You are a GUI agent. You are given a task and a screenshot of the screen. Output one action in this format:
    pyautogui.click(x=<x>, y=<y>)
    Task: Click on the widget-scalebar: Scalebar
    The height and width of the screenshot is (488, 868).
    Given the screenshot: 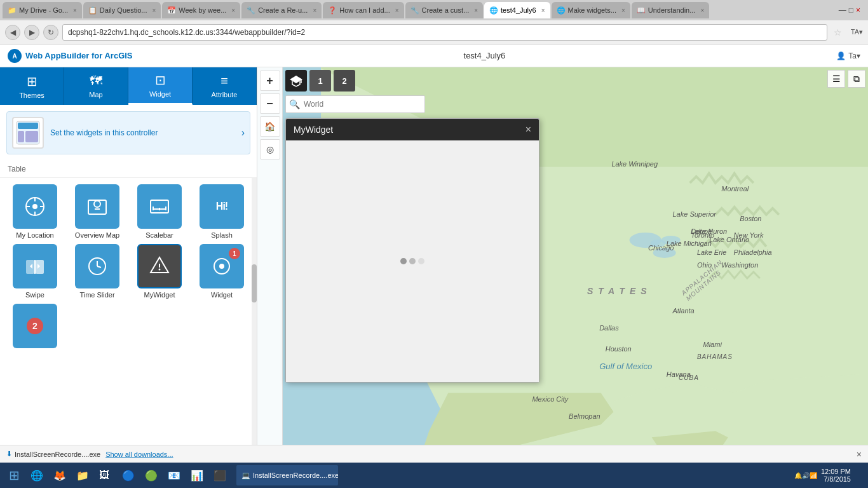 What is the action you would take?
    pyautogui.click(x=159, y=212)
    